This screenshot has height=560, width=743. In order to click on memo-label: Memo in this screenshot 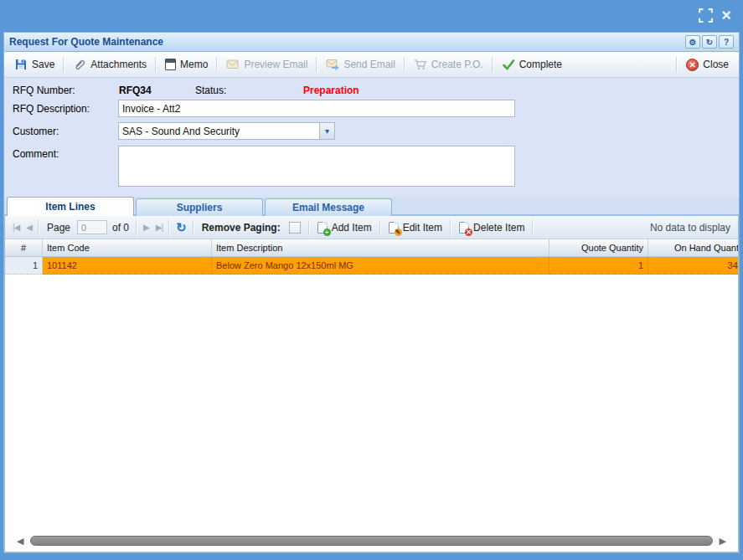, I will do `click(194, 64)`.